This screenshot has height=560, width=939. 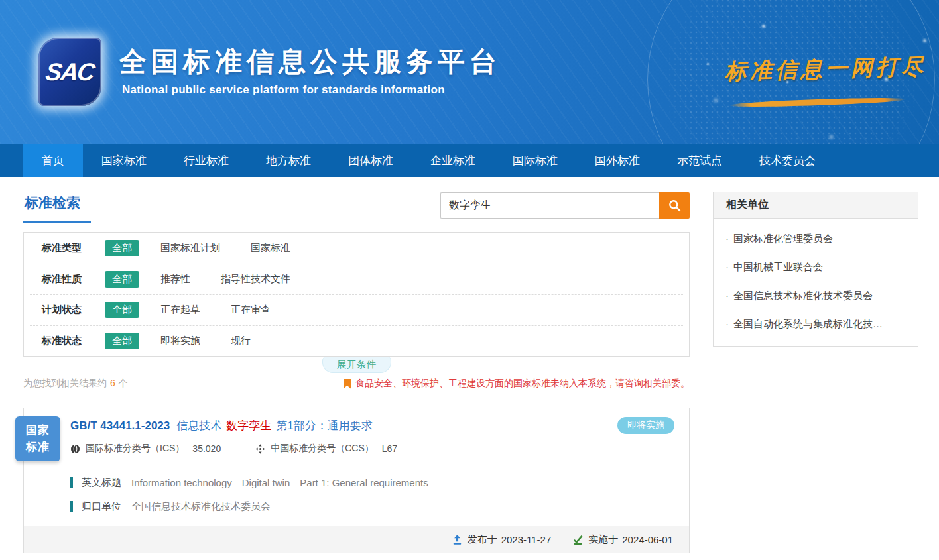 I want to click on standard-type-badge-line2: 标准, so click(x=38, y=447).